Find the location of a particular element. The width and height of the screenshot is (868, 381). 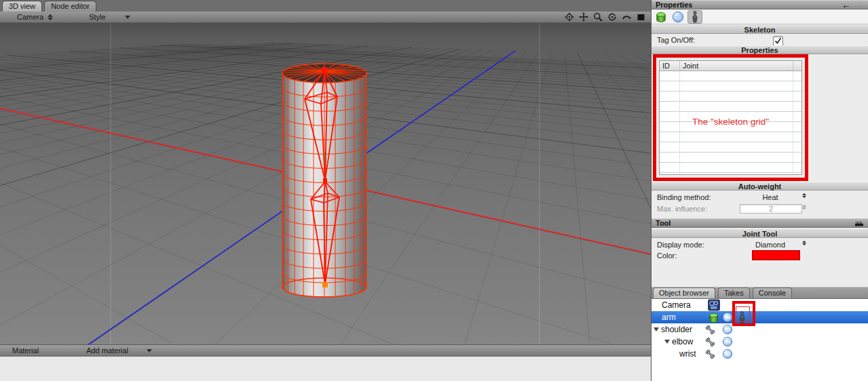

display-mode-value: Diamond is located at coordinates (770, 245).